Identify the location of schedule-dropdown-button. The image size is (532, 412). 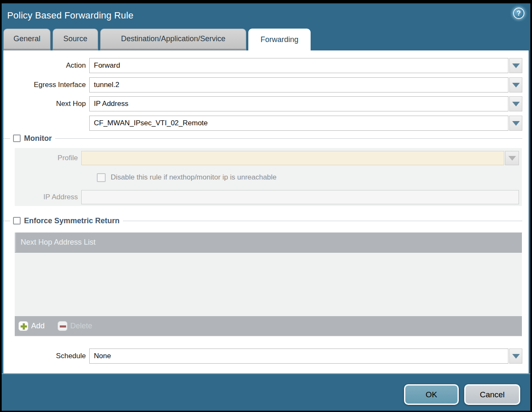
(516, 356).